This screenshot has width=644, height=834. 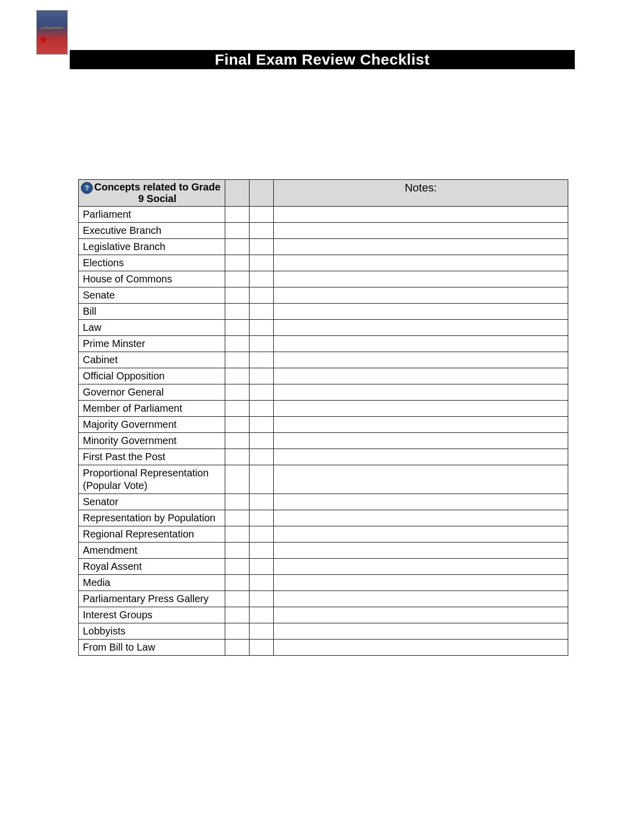 What do you see at coordinates (323, 344) in the screenshot?
I see `table-row: Prime Minster` at bounding box center [323, 344].